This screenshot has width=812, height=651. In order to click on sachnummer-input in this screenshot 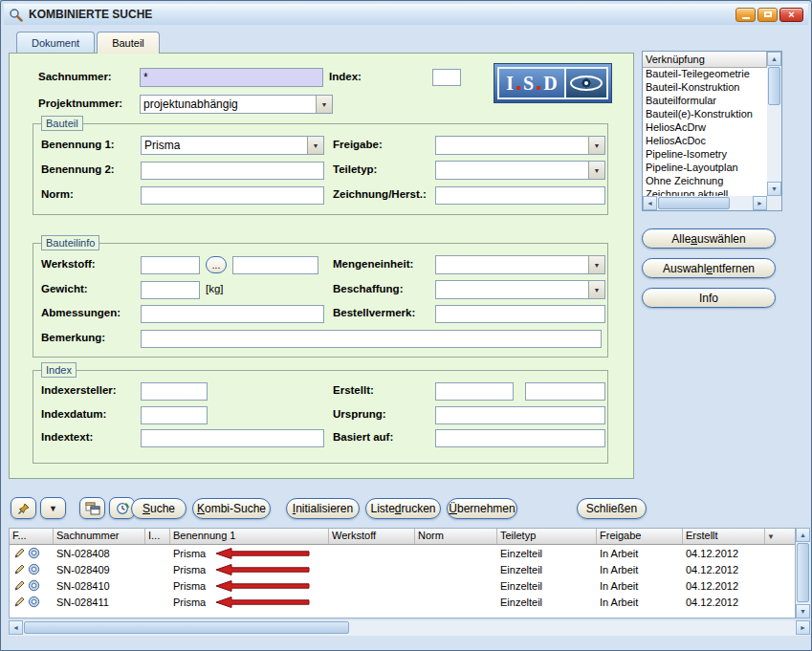, I will do `click(231, 77)`.